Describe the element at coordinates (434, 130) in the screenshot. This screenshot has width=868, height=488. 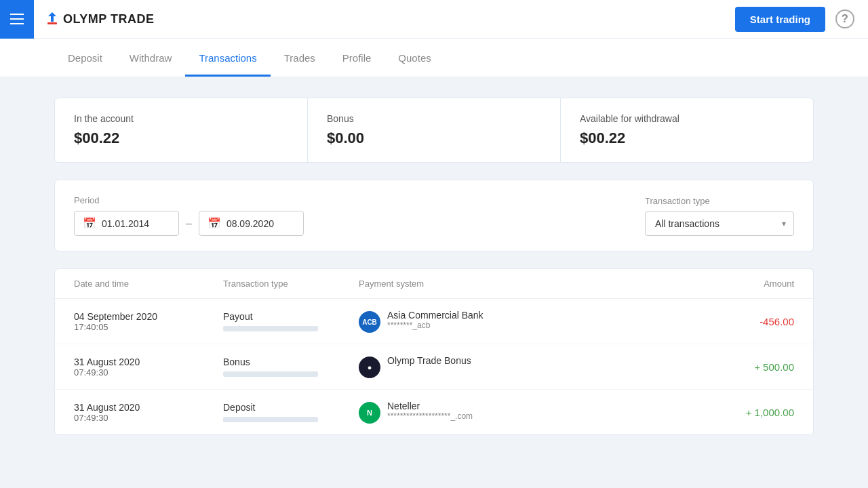
I see `summary-cards: In the account $00.22 Bonus $0.00 Availa…` at that location.